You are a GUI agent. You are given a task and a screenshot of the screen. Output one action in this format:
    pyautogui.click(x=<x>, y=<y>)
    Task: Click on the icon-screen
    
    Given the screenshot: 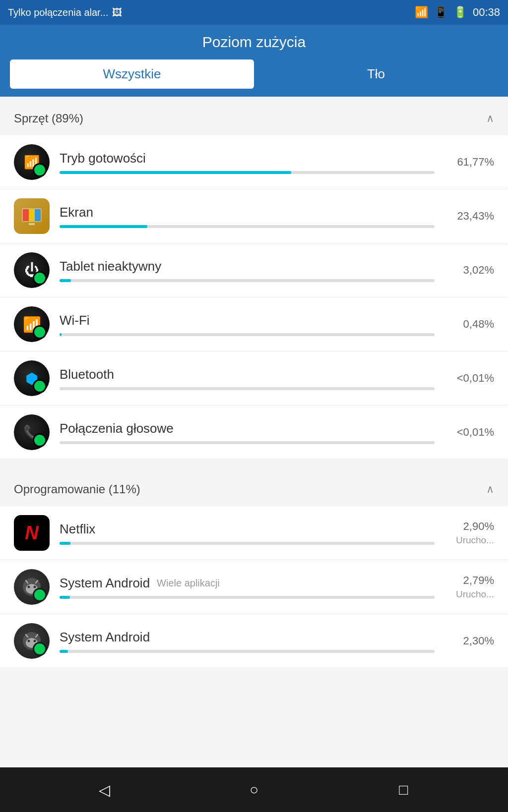 What is the action you would take?
    pyautogui.click(x=32, y=216)
    